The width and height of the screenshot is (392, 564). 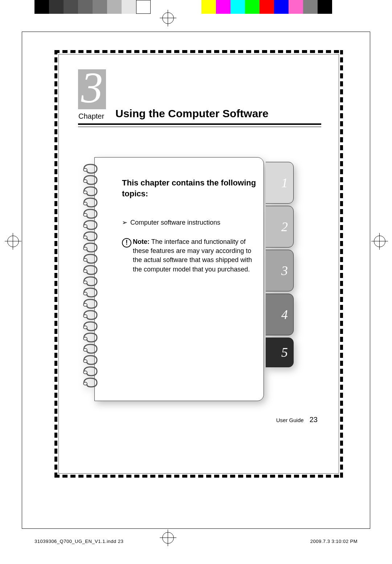 What do you see at coordinates (189, 188) in the screenshot?
I see `intro-heading: This chapter contains the following topi…` at bounding box center [189, 188].